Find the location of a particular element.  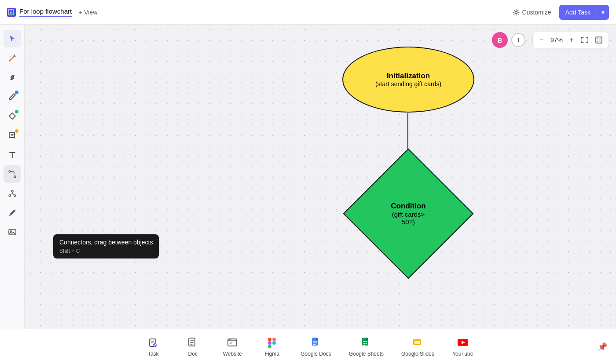

tooltip-shortcut: Shift + C is located at coordinates (106, 251).